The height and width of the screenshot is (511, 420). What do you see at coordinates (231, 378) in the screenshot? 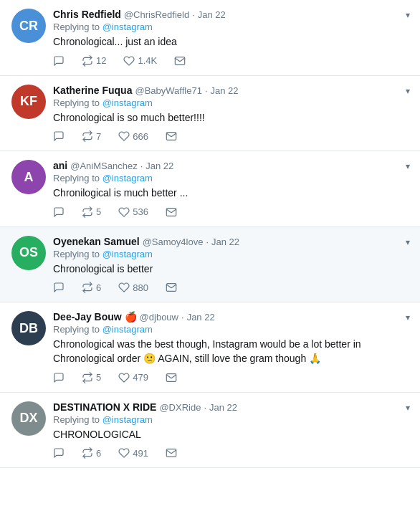
I see `tweet-actions: 5 479` at bounding box center [231, 378].